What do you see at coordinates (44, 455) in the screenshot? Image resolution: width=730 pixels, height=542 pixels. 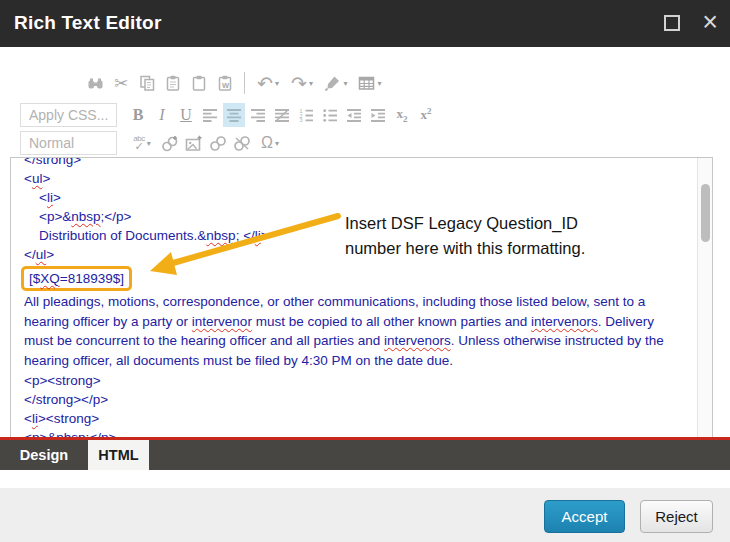 I see `tab-design: Design` at bounding box center [44, 455].